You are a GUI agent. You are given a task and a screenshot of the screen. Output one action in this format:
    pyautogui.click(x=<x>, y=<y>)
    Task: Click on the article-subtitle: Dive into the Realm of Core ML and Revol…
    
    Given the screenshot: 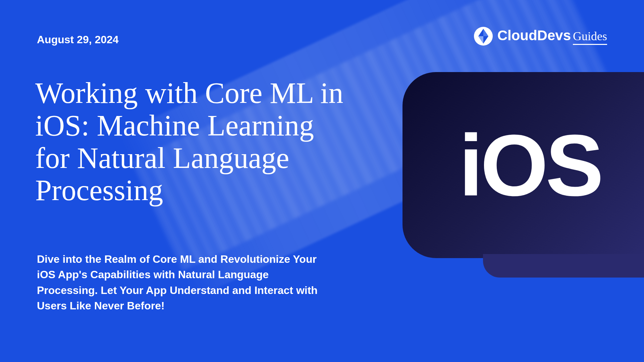 What is the action you would take?
    pyautogui.click(x=181, y=283)
    